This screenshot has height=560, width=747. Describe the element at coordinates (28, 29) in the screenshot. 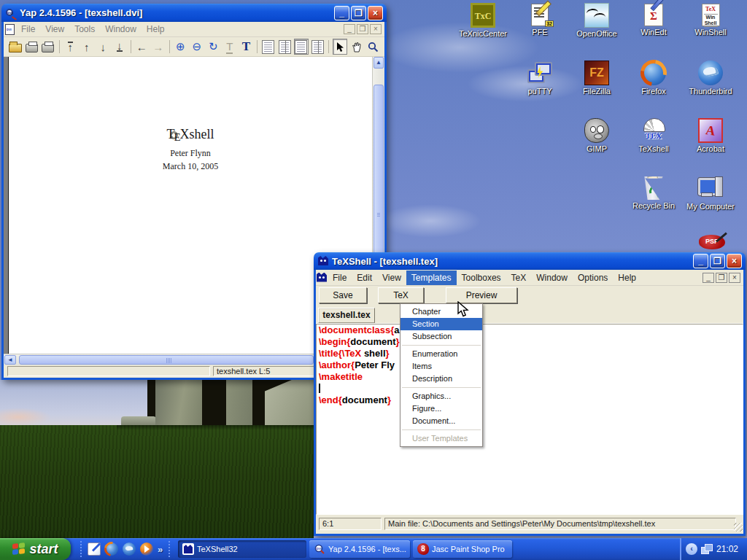

I see `yap-menu-file: File` at that location.